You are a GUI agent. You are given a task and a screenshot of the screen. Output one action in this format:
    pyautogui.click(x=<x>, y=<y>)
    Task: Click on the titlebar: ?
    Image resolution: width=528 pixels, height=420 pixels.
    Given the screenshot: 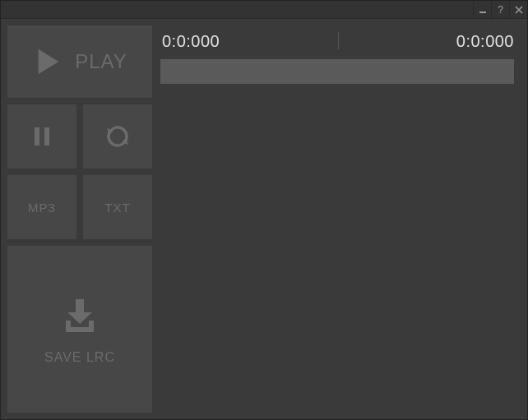 What is the action you would take?
    pyautogui.click(x=264, y=10)
    